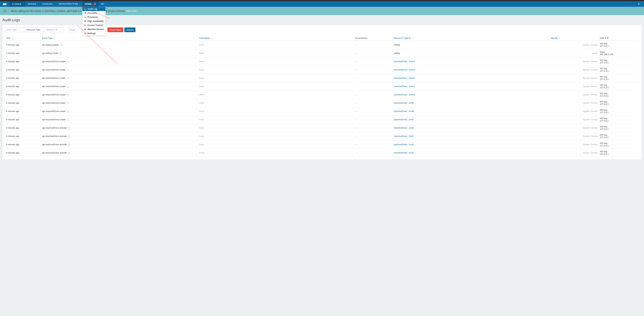 Image resolution: width=644 pixels, height=316 pixels. I want to click on sort-icon: ⇅, so click(212, 38).